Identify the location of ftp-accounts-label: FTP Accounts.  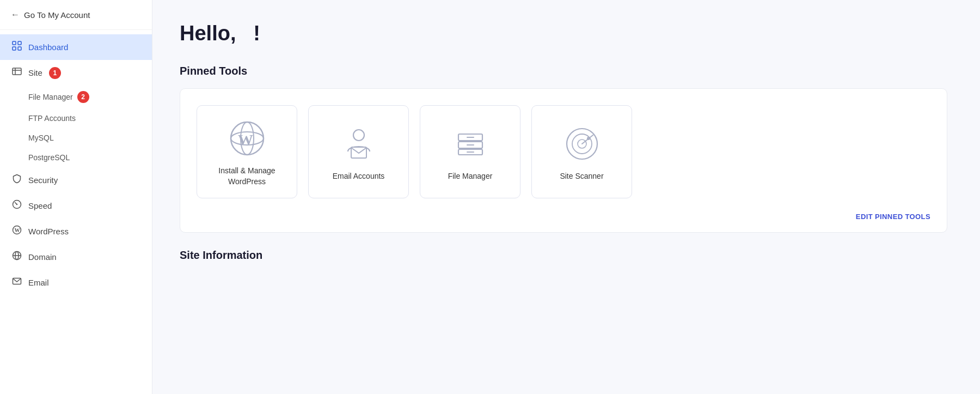
(52, 118).